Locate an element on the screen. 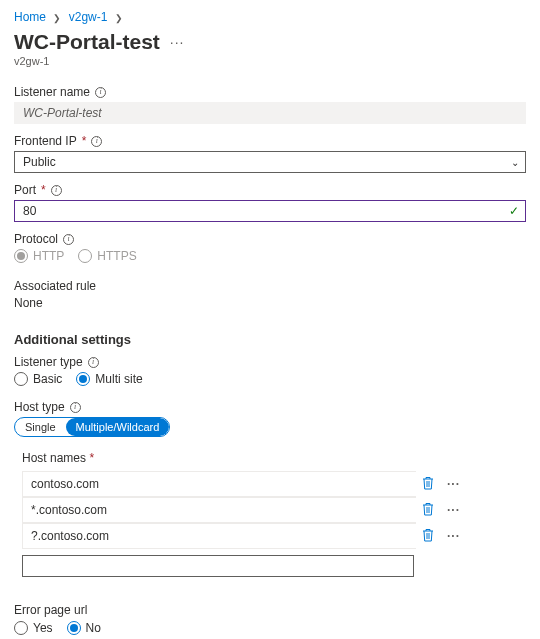  host-type-multiple: Multiple/Wildcard is located at coordinates (118, 427).